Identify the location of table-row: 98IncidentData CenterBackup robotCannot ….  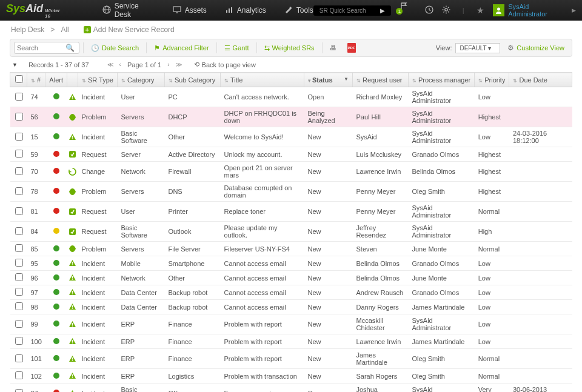
(291, 307).